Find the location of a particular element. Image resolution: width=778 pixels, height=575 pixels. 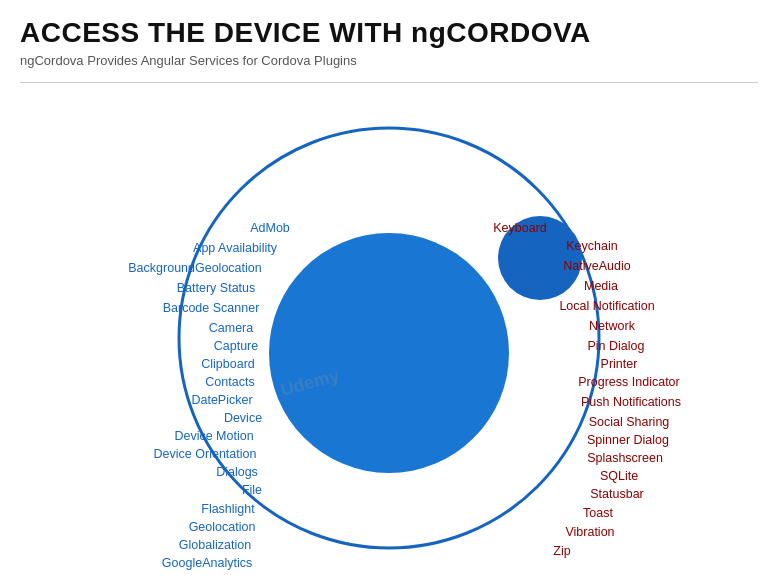

label-flashlight: Flashlight is located at coordinates (228, 509).